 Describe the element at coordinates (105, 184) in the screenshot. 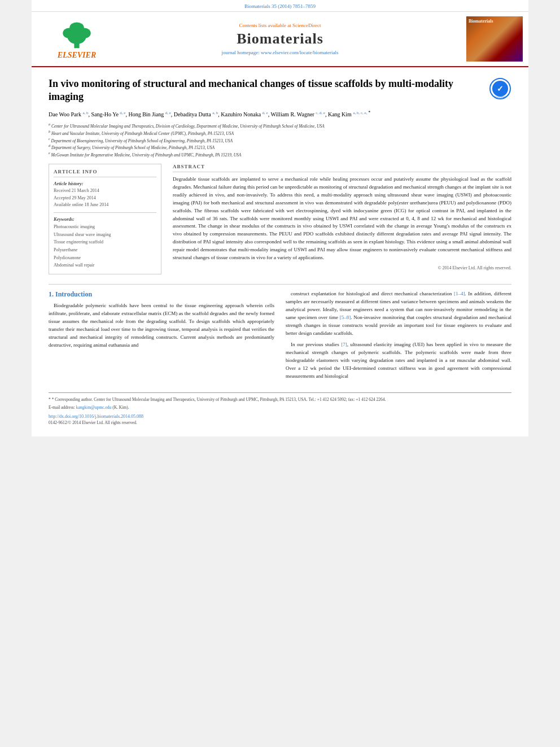

I see `history-title: Article history:` at that location.